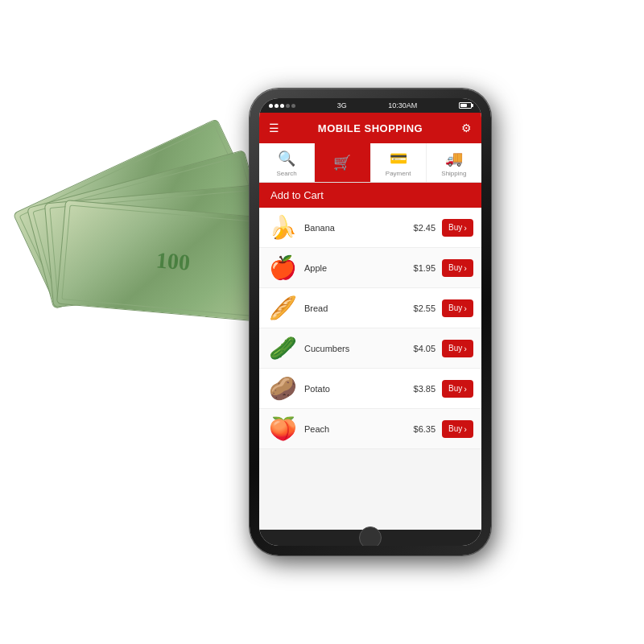 The image size is (644, 644). What do you see at coordinates (422, 389) in the screenshot?
I see `product-price: $3.85` at bounding box center [422, 389].